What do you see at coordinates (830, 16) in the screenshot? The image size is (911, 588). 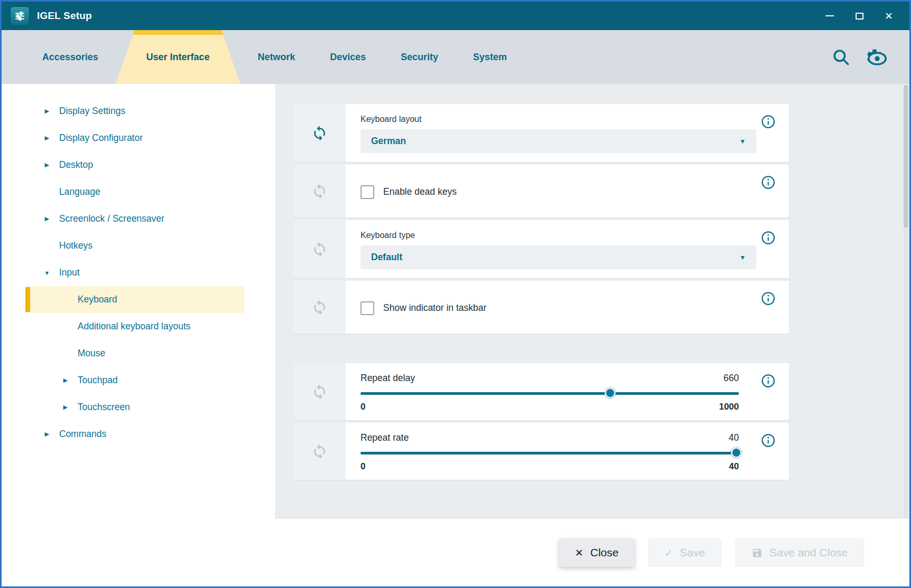 I see `minimize-button` at bounding box center [830, 16].